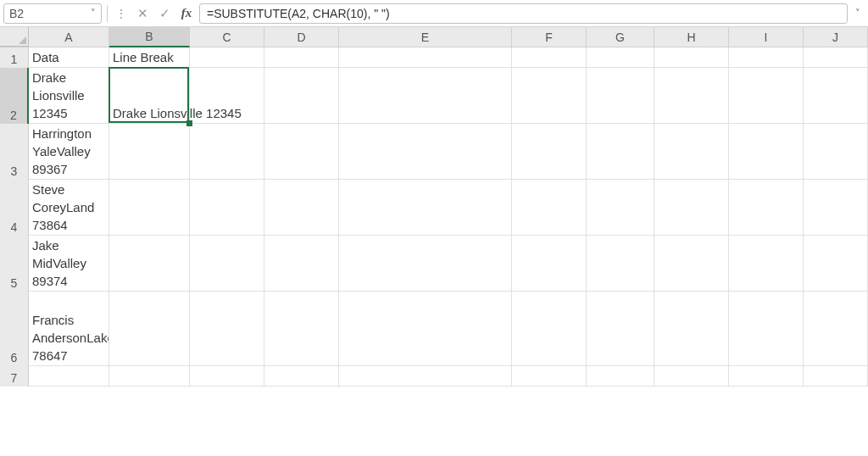 The height and width of the screenshot is (456, 868). What do you see at coordinates (836, 208) in the screenshot?
I see `cell-J4` at bounding box center [836, 208].